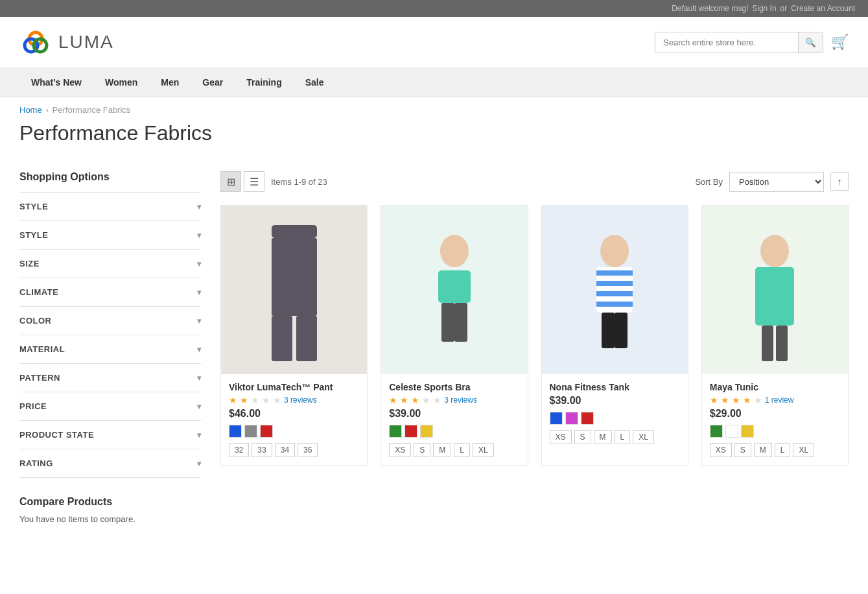  Describe the element at coordinates (784, 8) in the screenshot. I see `or-text: or` at that location.